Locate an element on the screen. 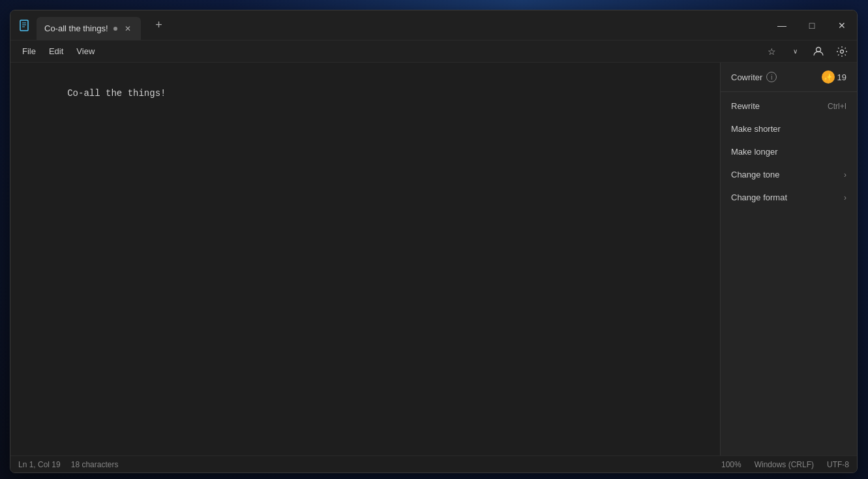 Image resolution: width=868 pixels, height=479 pixels. cowriter-badge: ✨ 19 is located at coordinates (834, 77).